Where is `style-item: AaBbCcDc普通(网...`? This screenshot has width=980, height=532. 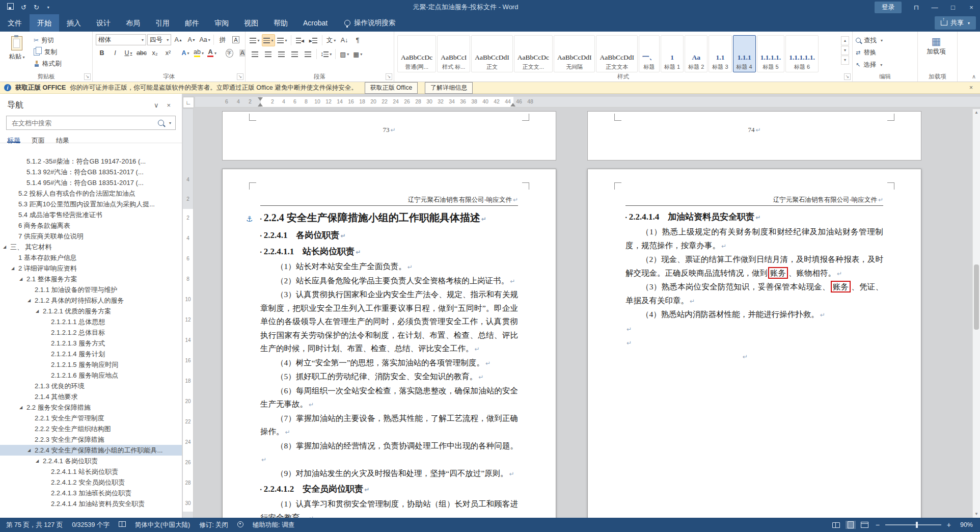 style-item: AaBbCcDc普通(网... is located at coordinates (417, 54).